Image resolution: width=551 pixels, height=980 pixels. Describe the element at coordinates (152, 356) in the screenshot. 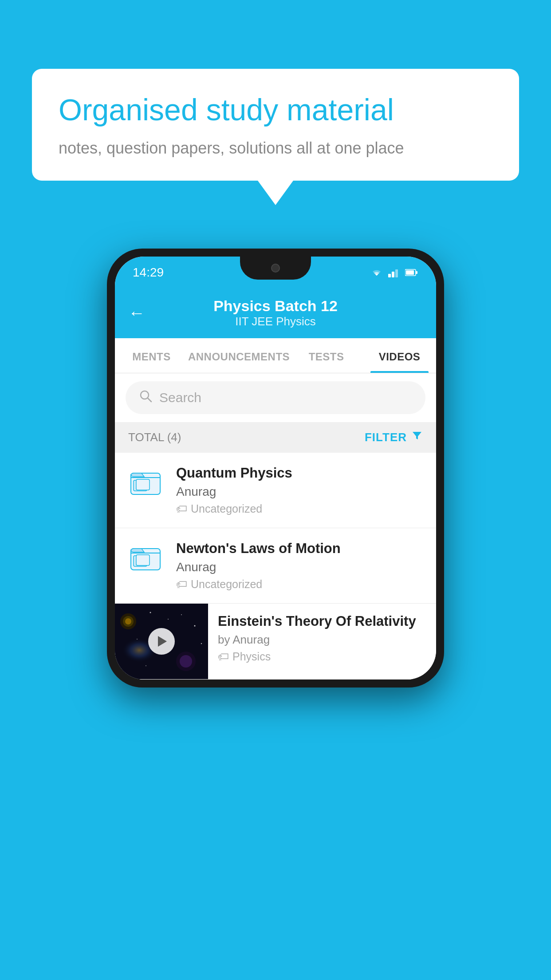

I see `tab-ments: MENTS` at that location.